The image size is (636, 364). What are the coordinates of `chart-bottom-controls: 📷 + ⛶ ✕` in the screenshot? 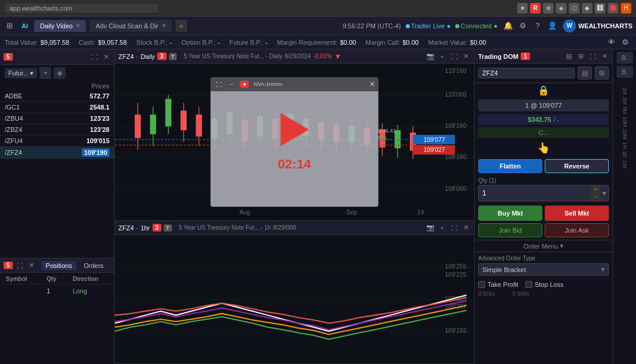 It's located at (448, 228).